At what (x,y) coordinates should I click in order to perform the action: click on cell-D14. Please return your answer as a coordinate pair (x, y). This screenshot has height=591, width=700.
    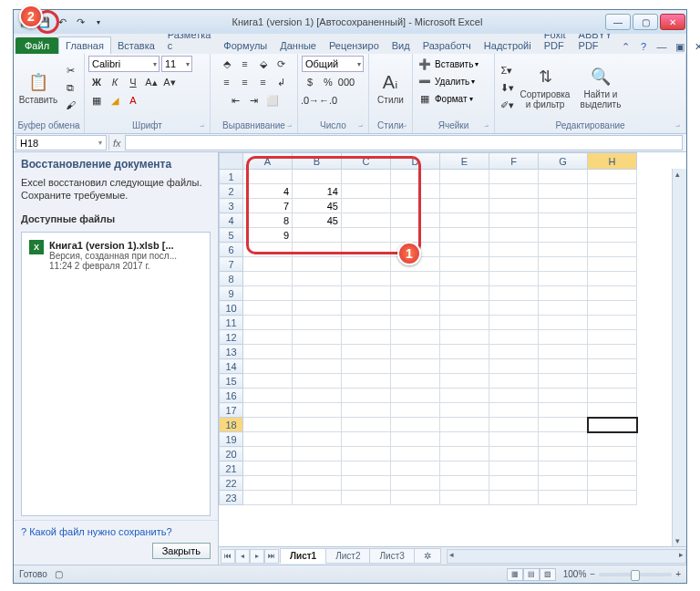
    Looking at the image, I should click on (416, 367).